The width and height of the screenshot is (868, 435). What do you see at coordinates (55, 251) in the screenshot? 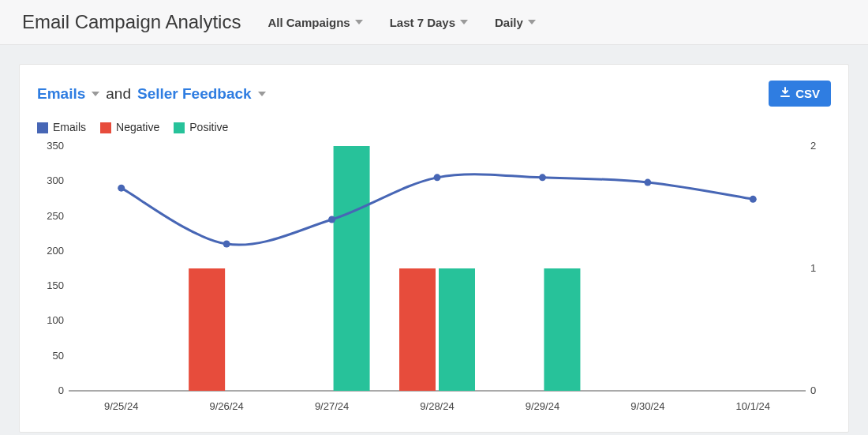
I see `svg-text: 200` at bounding box center [55, 251].